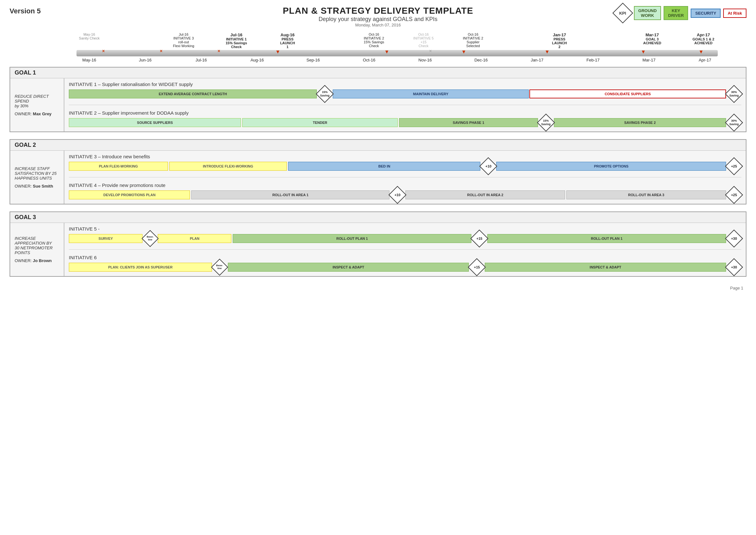 The image size is (756, 535). I want to click on timeline-section: May-16 Sanity Check Jul-16 INITIATIVE 3 …, so click(378, 46).